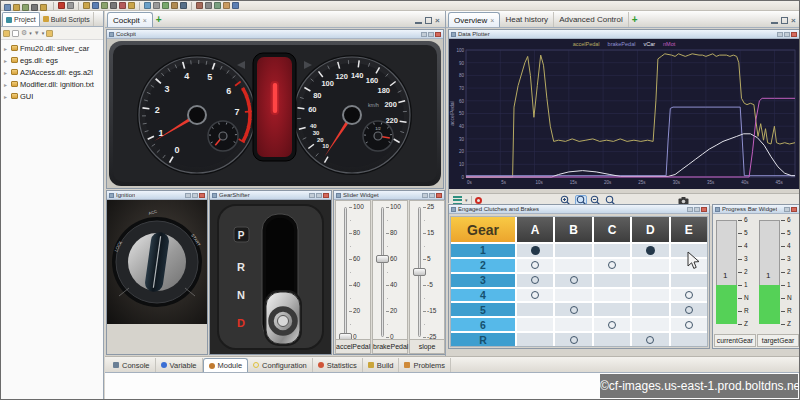 The image size is (800, 400). Describe the element at coordinates (389, 196) in the screenshot. I see `widget-titlebar: Slider Widget` at that location.